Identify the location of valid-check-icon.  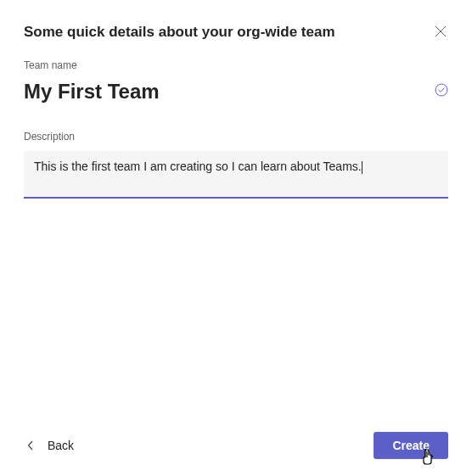
(441, 92).